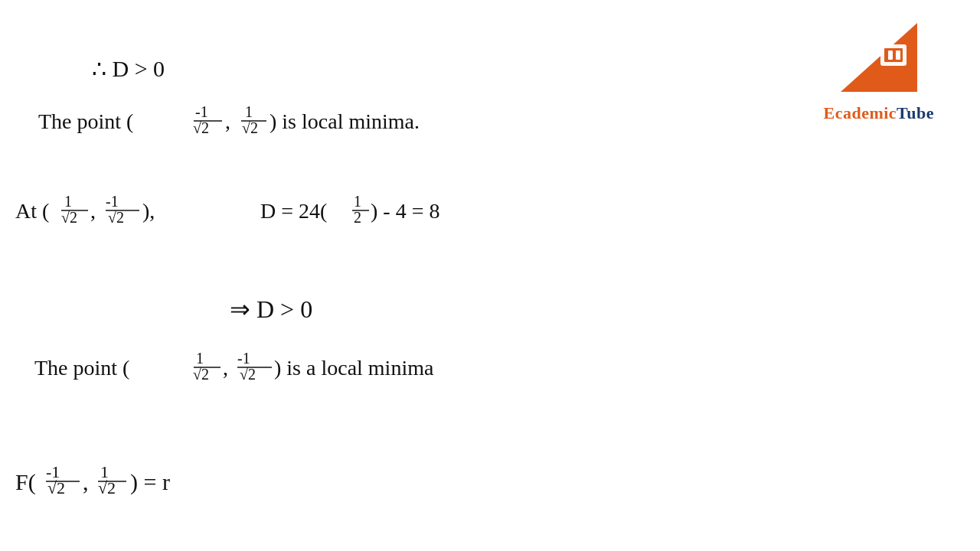  I want to click on line3-frac2-n: -1, so click(112, 201).